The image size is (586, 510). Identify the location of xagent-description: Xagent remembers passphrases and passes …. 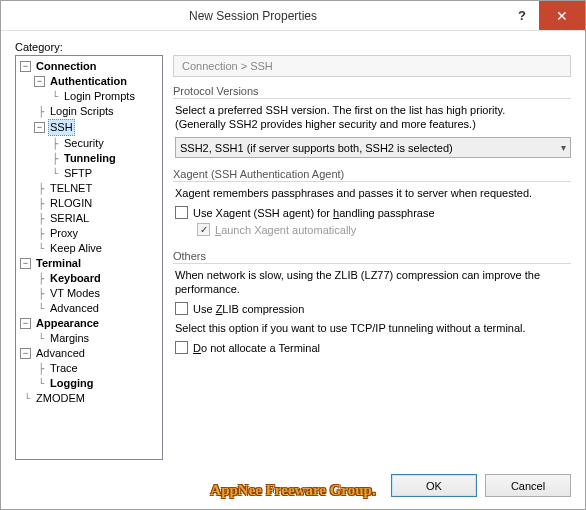
(373, 193).